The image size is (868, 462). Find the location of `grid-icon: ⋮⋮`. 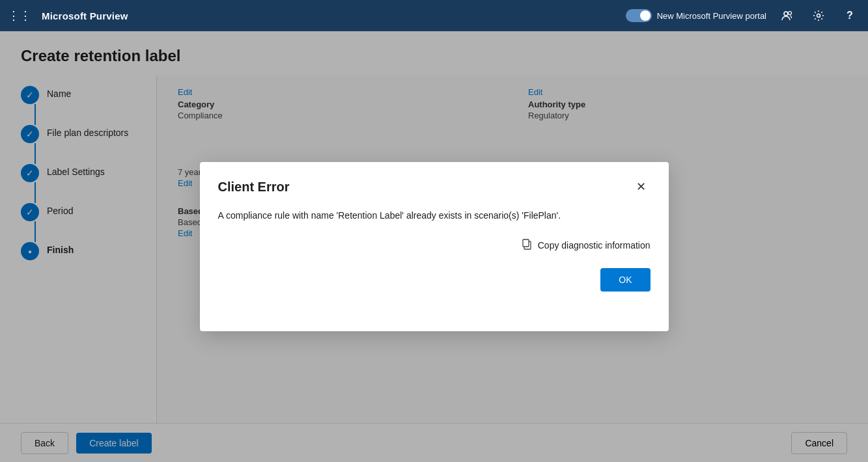

grid-icon: ⋮⋮ is located at coordinates (20, 16).